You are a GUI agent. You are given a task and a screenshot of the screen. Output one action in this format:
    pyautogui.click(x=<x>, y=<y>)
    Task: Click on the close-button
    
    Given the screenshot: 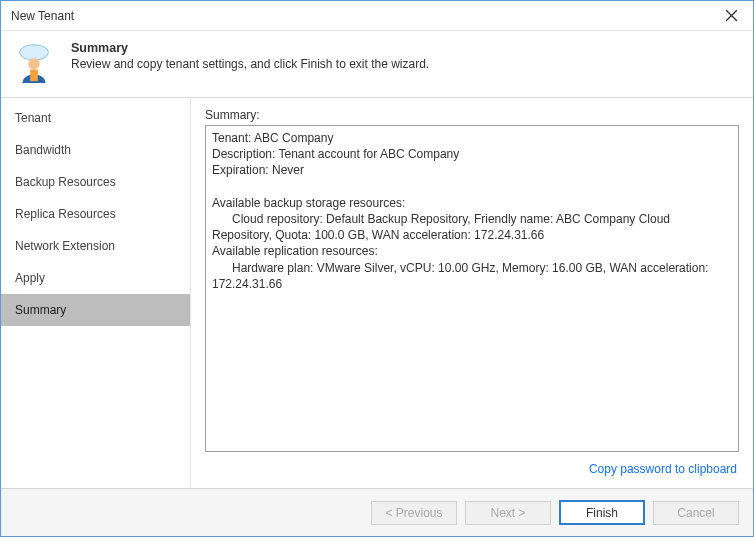 What is the action you would take?
    pyautogui.click(x=731, y=16)
    